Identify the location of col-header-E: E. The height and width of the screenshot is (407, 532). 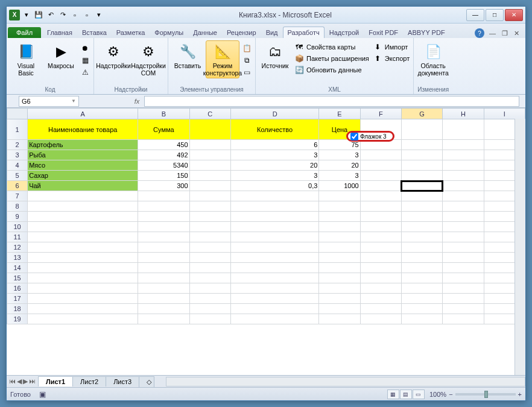
(340, 114).